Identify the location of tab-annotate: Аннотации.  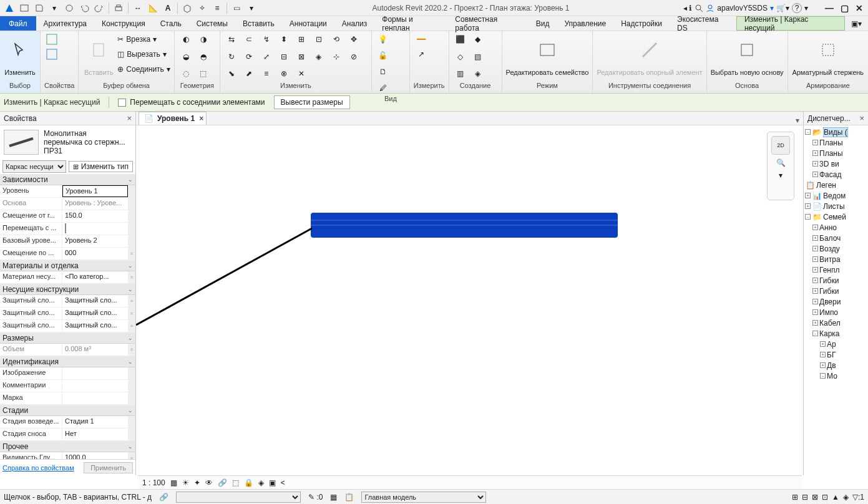
(308, 24).